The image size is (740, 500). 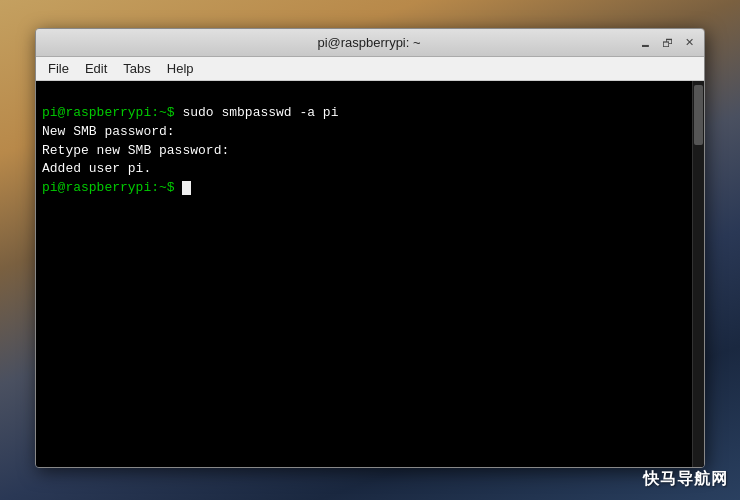 I want to click on menu-bar: File Edit Tabs Help, so click(x=370, y=69).